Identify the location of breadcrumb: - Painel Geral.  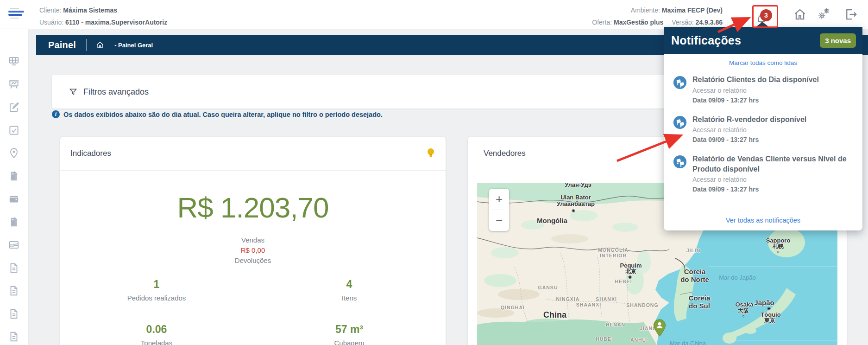
(133, 45).